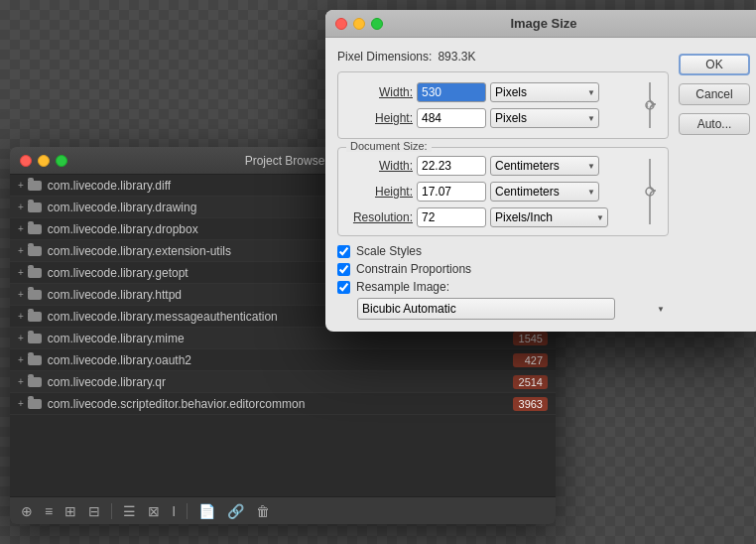 The image size is (756, 544). What do you see at coordinates (545, 118) in the screenshot?
I see `height-unit-wrapper: Pixels Percent ▼` at bounding box center [545, 118].